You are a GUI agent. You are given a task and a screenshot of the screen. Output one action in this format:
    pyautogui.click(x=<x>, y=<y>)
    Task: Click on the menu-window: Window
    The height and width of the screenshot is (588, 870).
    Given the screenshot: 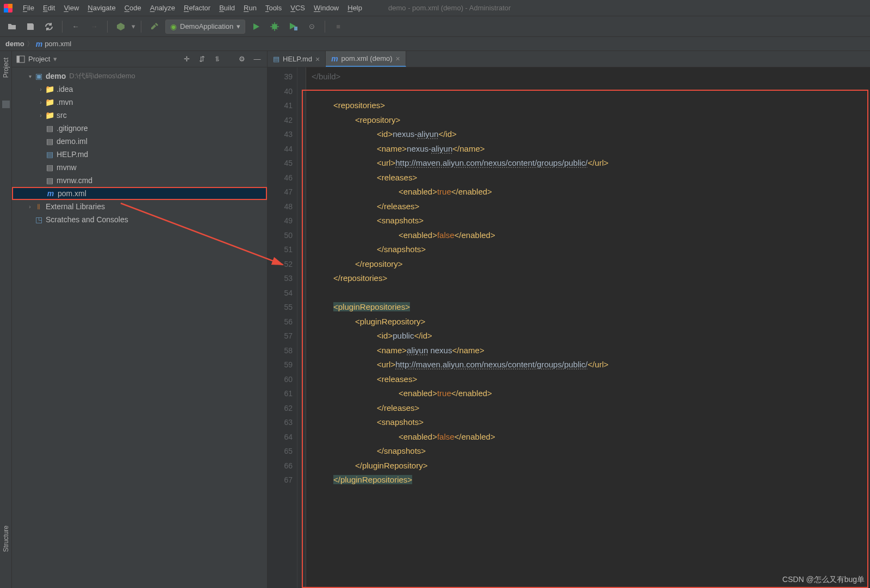 What is the action you would take?
    pyautogui.click(x=326, y=8)
    